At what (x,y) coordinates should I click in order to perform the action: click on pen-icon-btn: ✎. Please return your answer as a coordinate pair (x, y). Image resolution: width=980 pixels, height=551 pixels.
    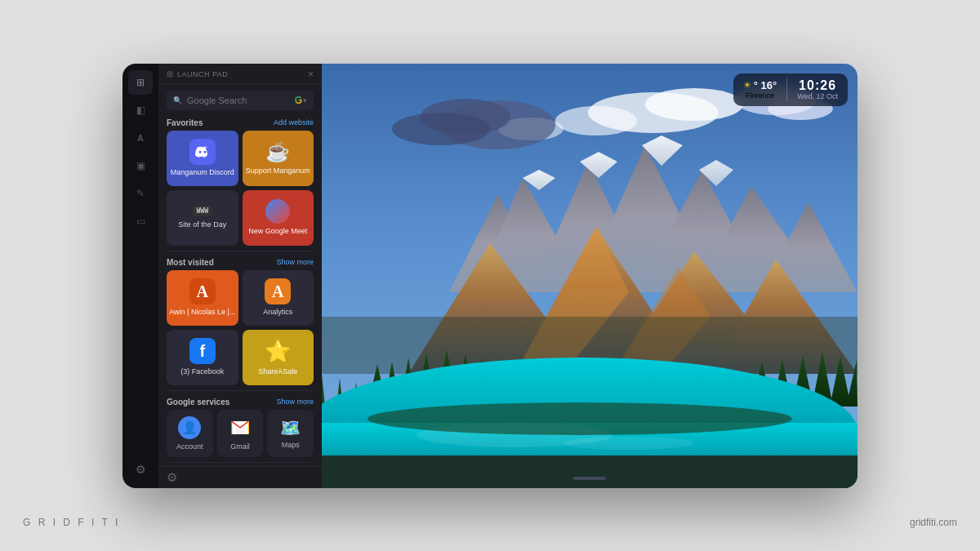
    Looking at the image, I should click on (140, 193).